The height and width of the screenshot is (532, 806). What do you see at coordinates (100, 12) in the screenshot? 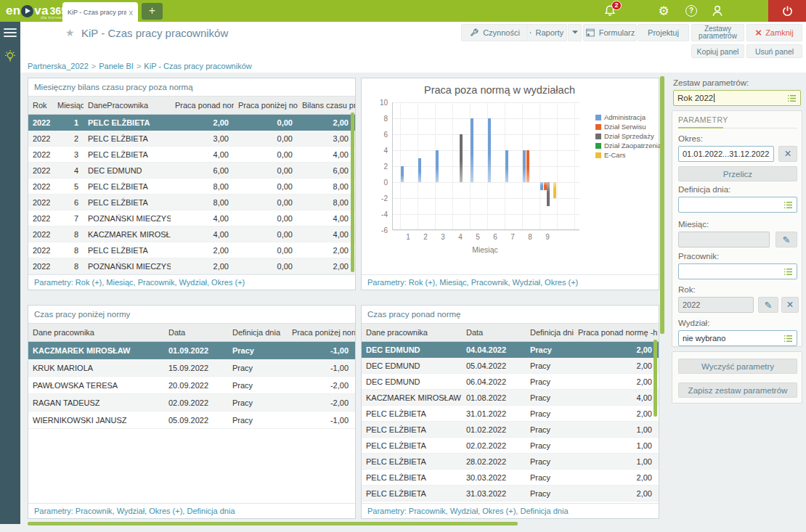
I see `tab-kip-czas-pracy: KiP - Czas pracy pra... x` at bounding box center [100, 12].